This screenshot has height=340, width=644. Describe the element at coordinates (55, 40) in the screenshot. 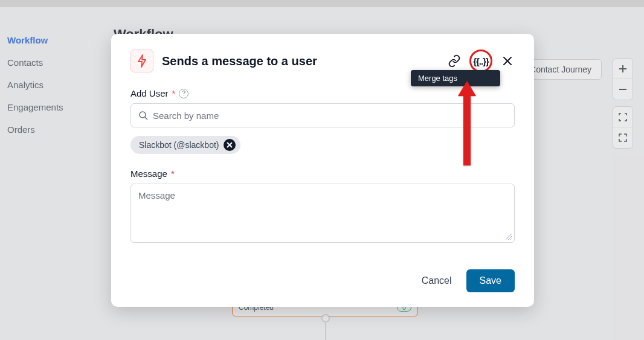

I see `sidebar-item-workflow: Workflow` at that location.